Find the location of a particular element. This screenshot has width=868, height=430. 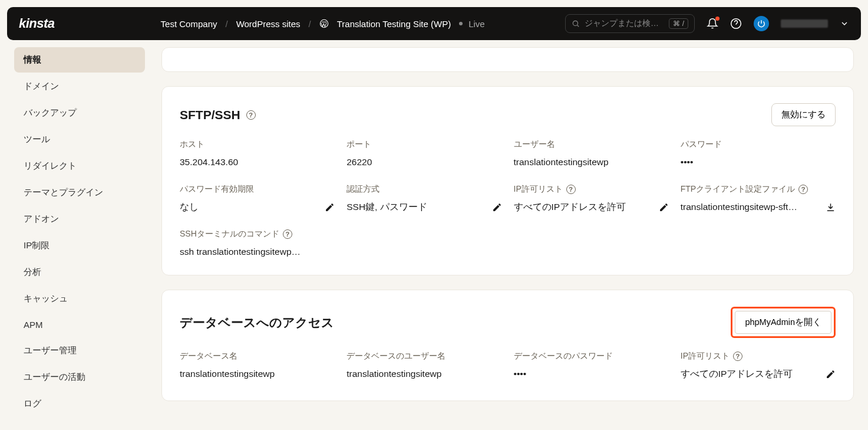

sshcmd-label: SSHターミナルのコマンド ? is located at coordinates (508, 234).